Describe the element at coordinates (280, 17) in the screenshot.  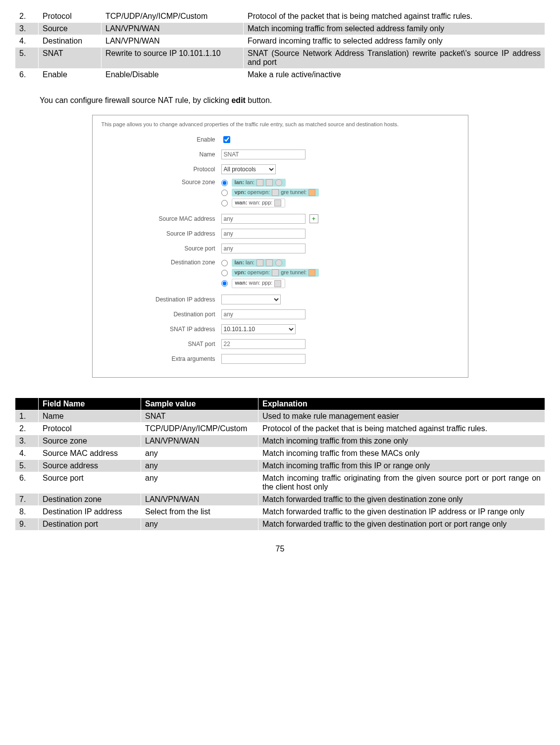
I see `table-row: 2. Protocol TCP/UDP/Any/ICMP/Custom Prot…` at that location.